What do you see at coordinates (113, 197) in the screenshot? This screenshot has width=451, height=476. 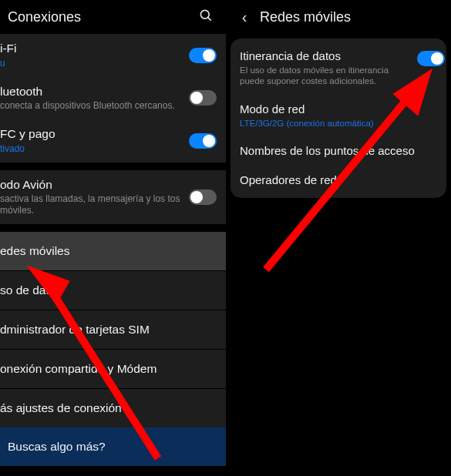 I see `airplane-row: odo Avión sactiva las llamadas, la mensa…` at bounding box center [113, 197].